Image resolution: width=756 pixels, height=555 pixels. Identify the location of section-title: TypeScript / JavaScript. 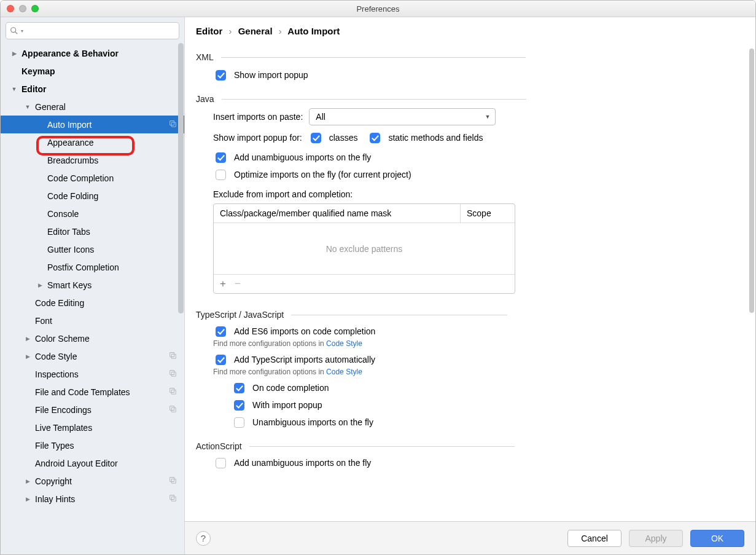
(240, 315).